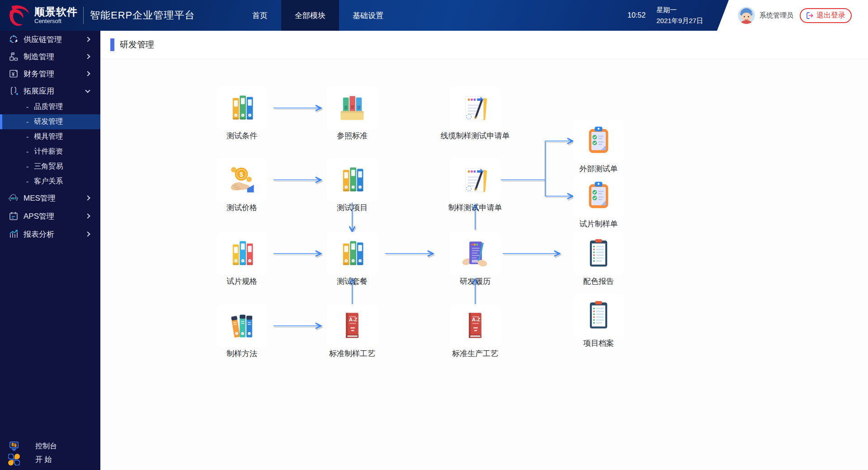 The image size is (868, 470). Describe the element at coordinates (50, 166) in the screenshot. I see `sidebar-item-triangle-trade: - 三角贸易` at that location.